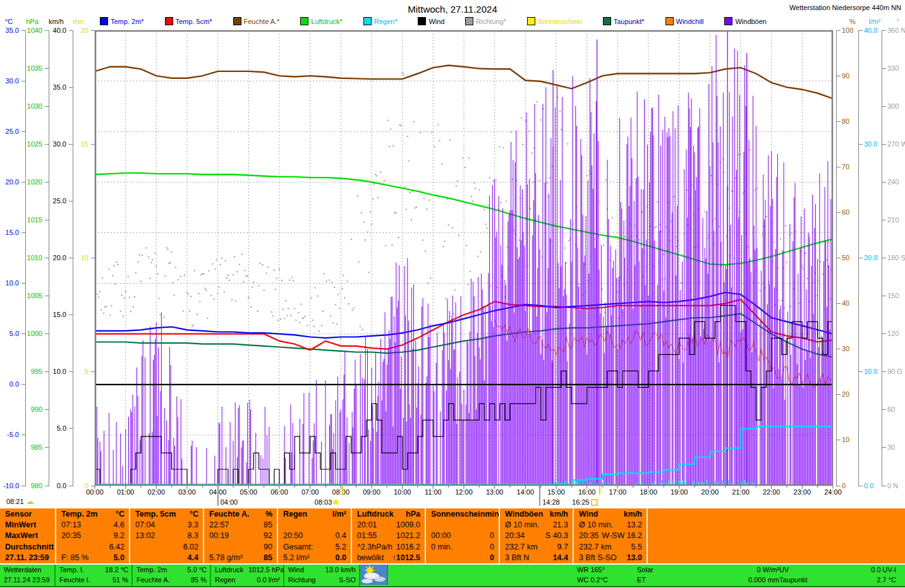 This screenshot has height=588, width=905. I want to click on status-value: 0.0 l/m², so click(268, 580).